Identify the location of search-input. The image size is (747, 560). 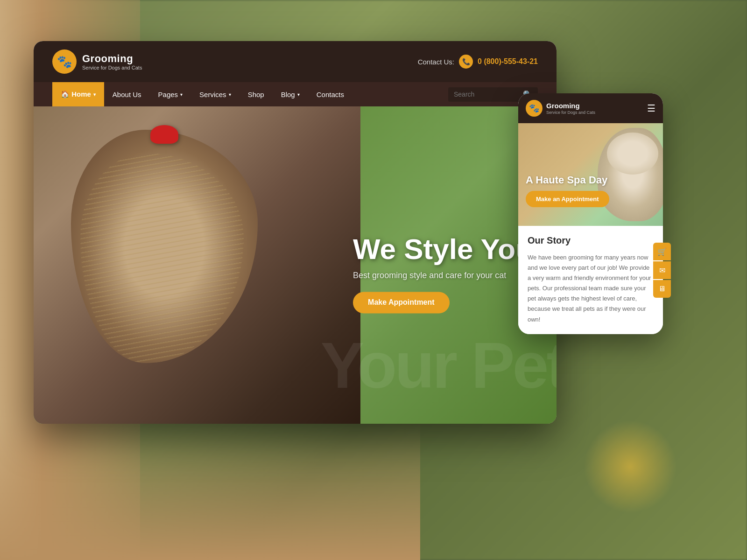
(486, 94).